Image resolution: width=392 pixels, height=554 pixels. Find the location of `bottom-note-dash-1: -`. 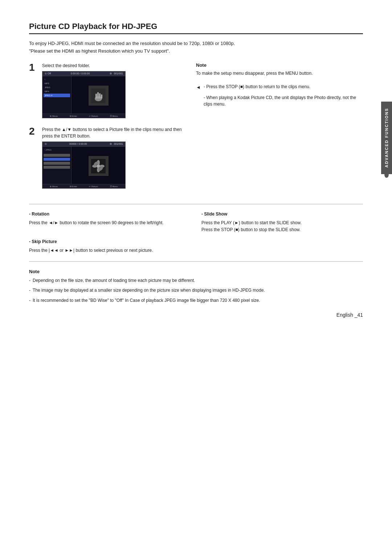

bottom-note-dash-1: - is located at coordinates (30, 281).